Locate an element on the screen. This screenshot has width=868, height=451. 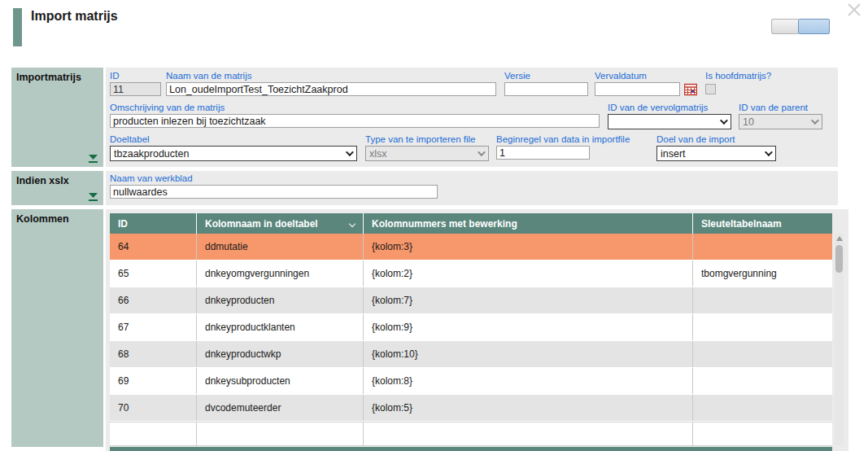
field-omschrijving: Omschrijving van de matrijs is located at coordinates (355, 116).